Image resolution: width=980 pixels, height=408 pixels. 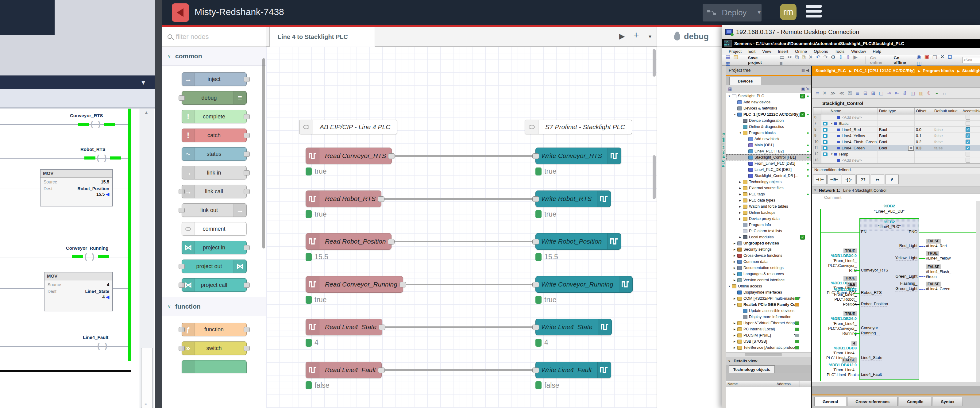 What do you see at coordinates (821, 51) in the screenshot?
I see `menu-item: Options` at bounding box center [821, 51].